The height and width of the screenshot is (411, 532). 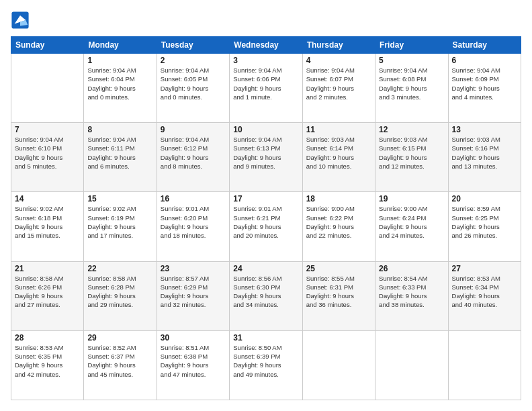 I want to click on calendar-cell: 18Sunrise: 9:00 AMSunset: 6:22 PMDayligh…, so click(x=339, y=227).